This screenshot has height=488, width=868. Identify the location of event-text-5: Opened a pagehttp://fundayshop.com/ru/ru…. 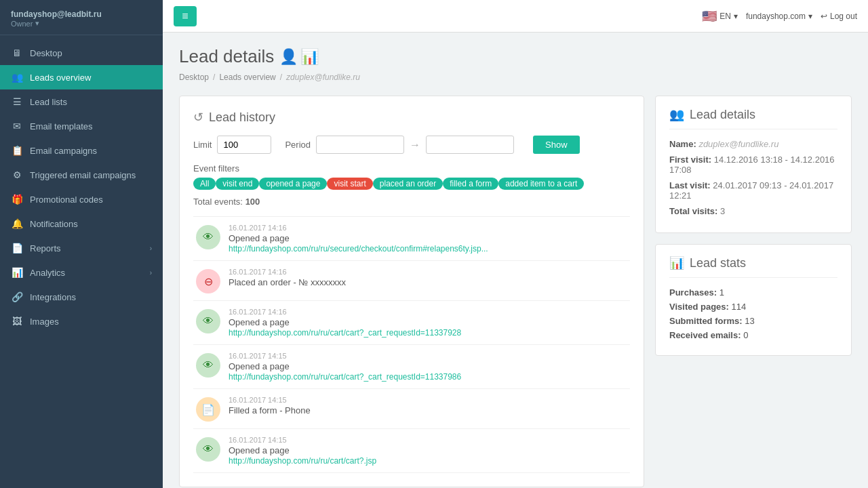
(428, 455).